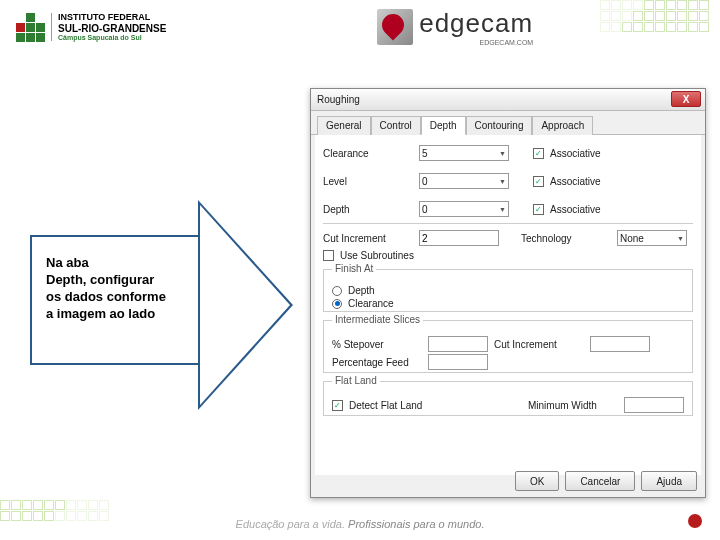 This screenshot has width=720, height=540. What do you see at coordinates (508, 290) in the screenshot?
I see `finish-at-group: Finish At Depth Clearance` at bounding box center [508, 290].